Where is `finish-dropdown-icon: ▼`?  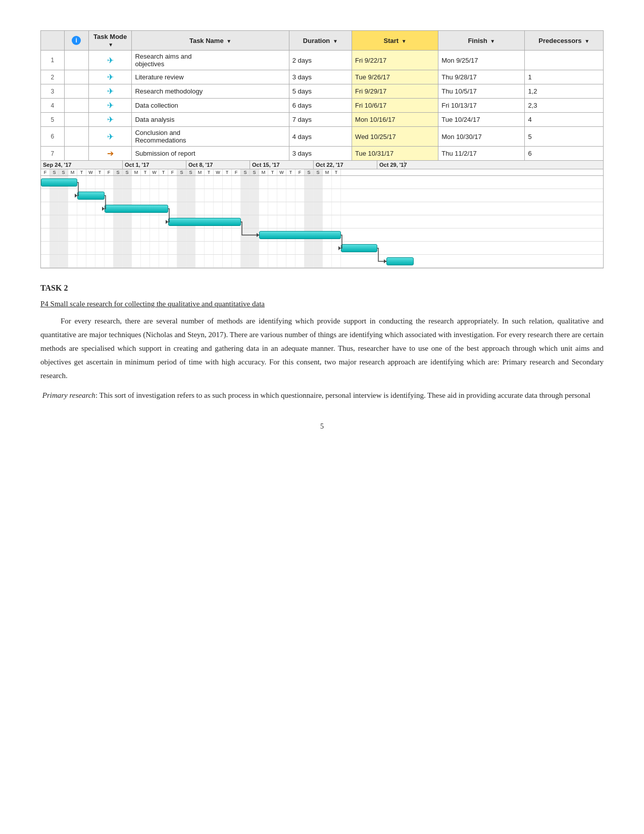 finish-dropdown-icon: ▼ is located at coordinates (492, 41).